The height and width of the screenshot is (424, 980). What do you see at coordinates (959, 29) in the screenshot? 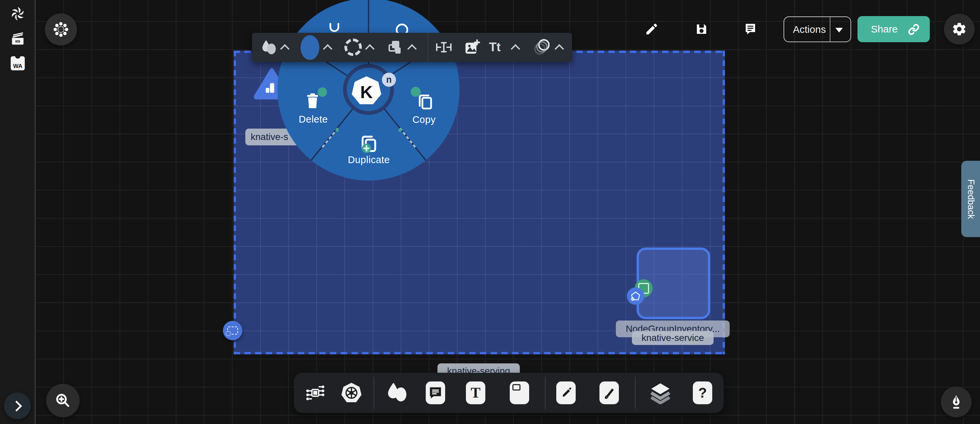
I see `gear-icon` at bounding box center [959, 29].